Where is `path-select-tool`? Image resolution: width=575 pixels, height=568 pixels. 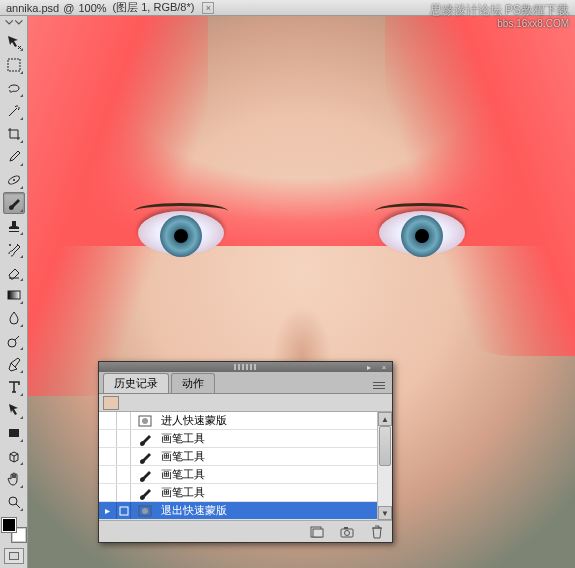
path-select-tool is located at coordinates (14, 410).